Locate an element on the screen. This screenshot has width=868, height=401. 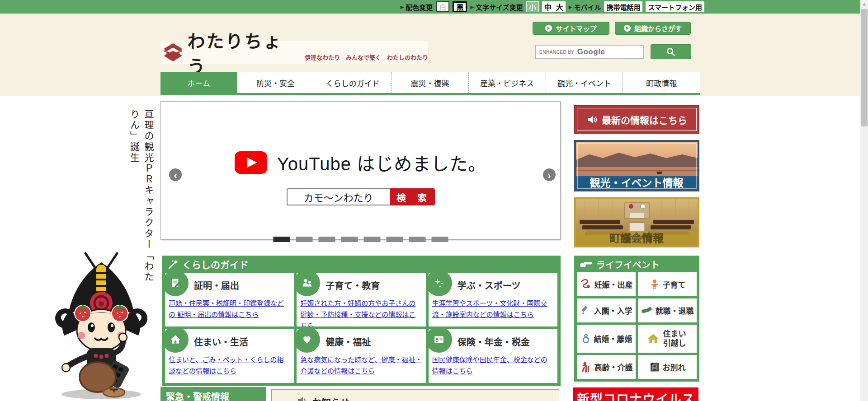
guide-card-insurance-pension-tax: 保険・年金・税金 国民健康保険や国民年金、税金などの情報はこちら is located at coordinates (493, 356).